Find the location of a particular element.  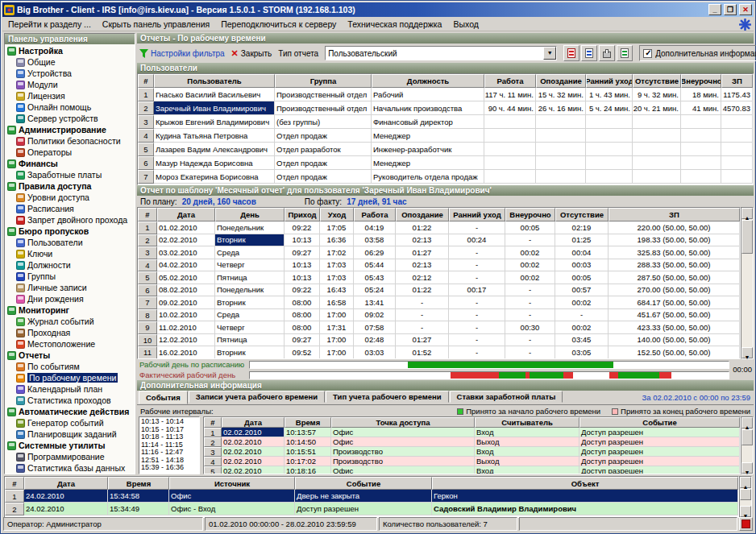

sidebar-item-devices: Устройства is located at coordinates (69, 73).